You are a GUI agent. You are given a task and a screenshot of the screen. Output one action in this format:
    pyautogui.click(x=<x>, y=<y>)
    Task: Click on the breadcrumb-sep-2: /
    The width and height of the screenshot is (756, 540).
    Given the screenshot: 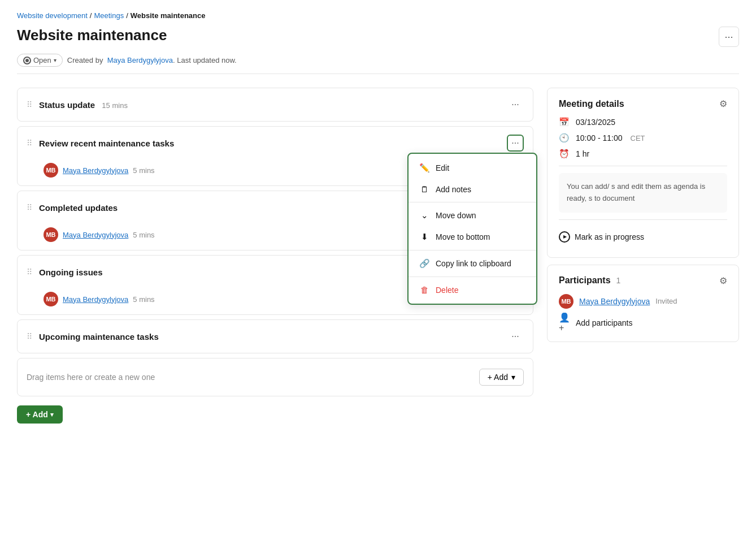 What is the action you would take?
    pyautogui.click(x=127, y=16)
    